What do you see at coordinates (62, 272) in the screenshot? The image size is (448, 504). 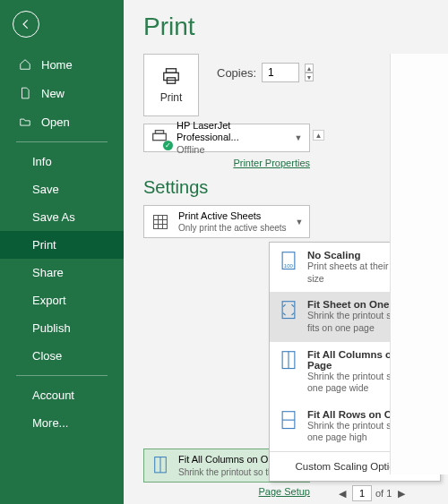 I see `sidebar-item-share: Share` at bounding box center [62, 272].